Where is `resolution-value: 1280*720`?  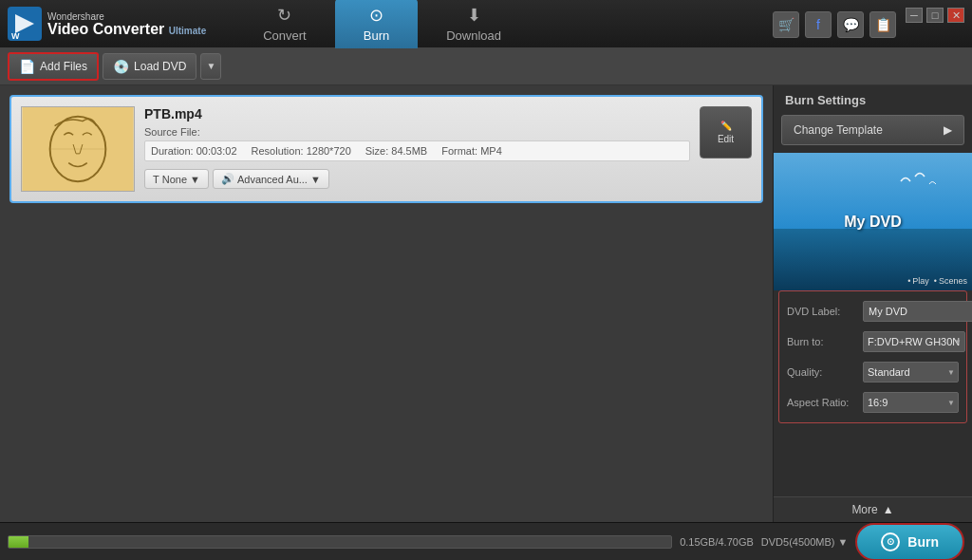
resolution-value: 1280*720 is located at coordinates (328, 151).